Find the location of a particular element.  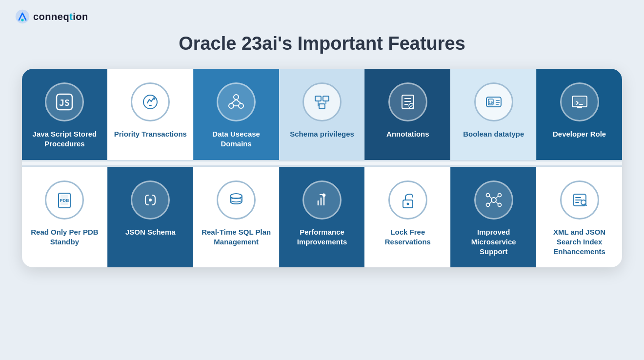

row-divider is located at coordinates (322, 163).